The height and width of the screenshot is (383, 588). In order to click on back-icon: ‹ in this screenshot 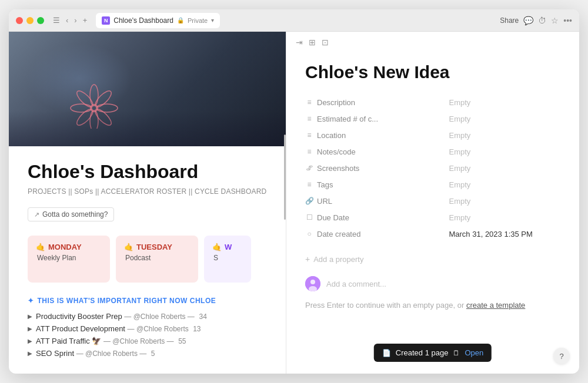, I will do `click(67, 20)`.